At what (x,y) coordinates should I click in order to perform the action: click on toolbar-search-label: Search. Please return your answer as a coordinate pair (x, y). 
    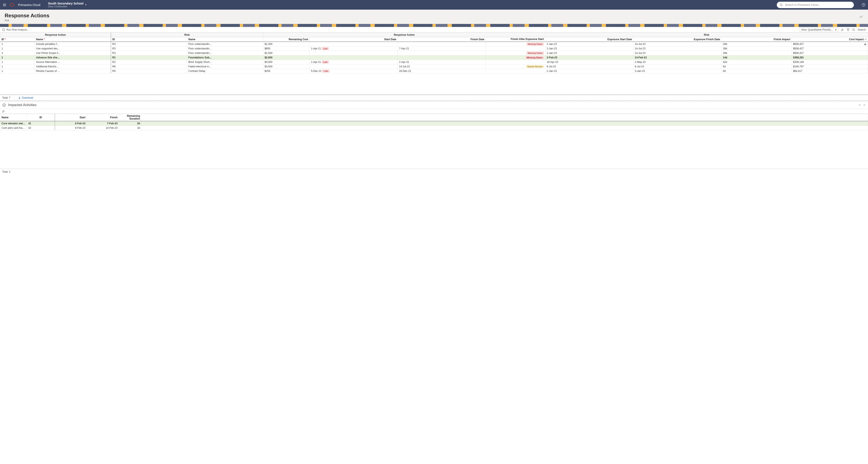
    Looking at the image, I should click on (862, 30).